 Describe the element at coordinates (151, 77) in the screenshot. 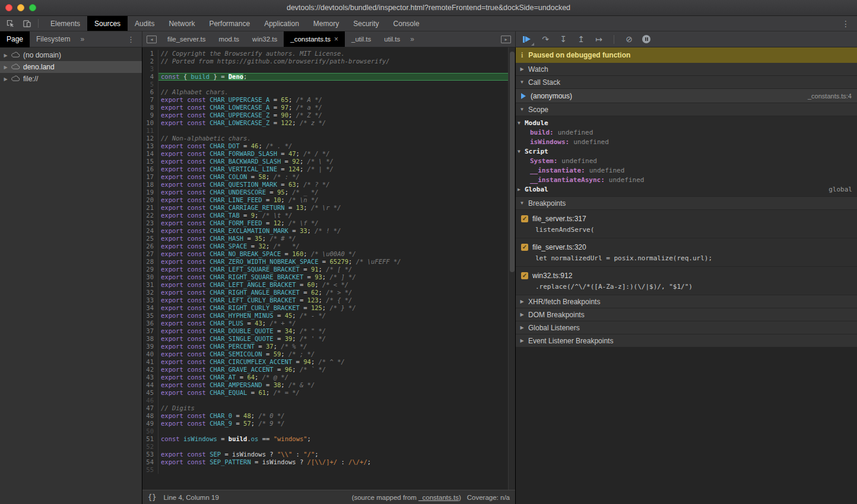

I see `line-number: 4` at that location.